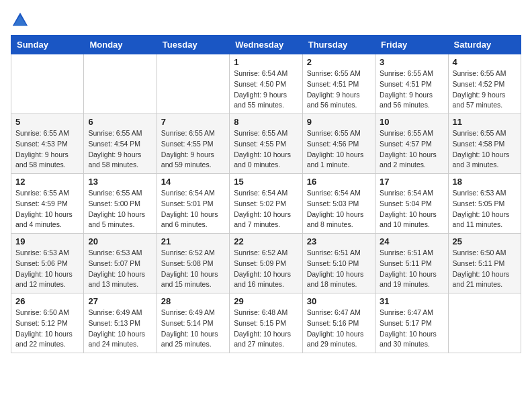 The image size is (532, 411). Describe the element at coordinates (411, 242) in the screenshot. I see `day-number: 24` at that location.